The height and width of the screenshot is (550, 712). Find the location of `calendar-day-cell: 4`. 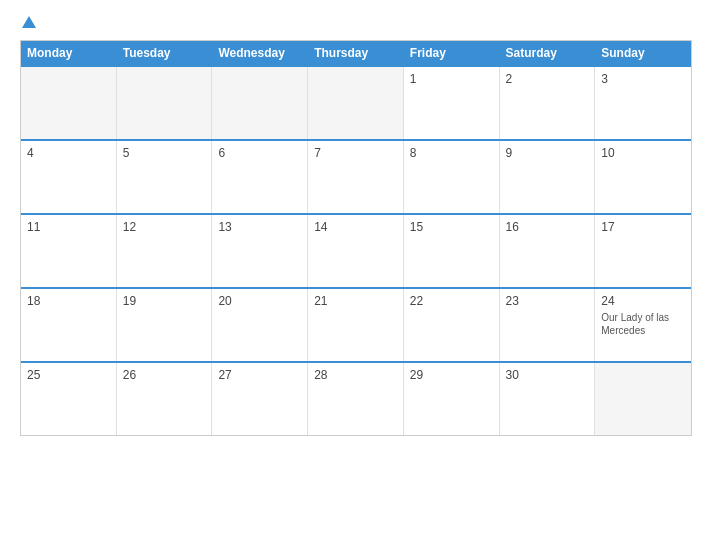

calendar-day-cell: 4 is located at coordinates (69, 177).